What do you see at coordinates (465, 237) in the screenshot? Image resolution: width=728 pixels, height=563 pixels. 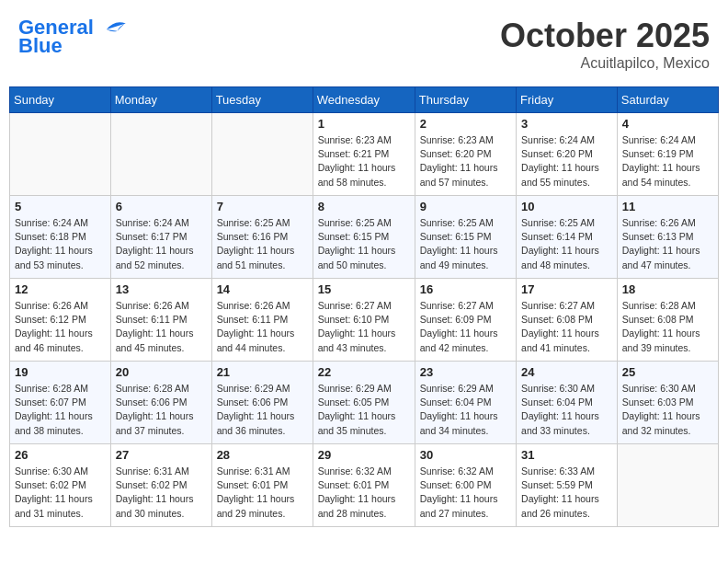 I see `calendar-cell: 9Sunrise: 6:25 AM Sunset: 6:15 PM Daylig…` at bounding box center [465, 237].